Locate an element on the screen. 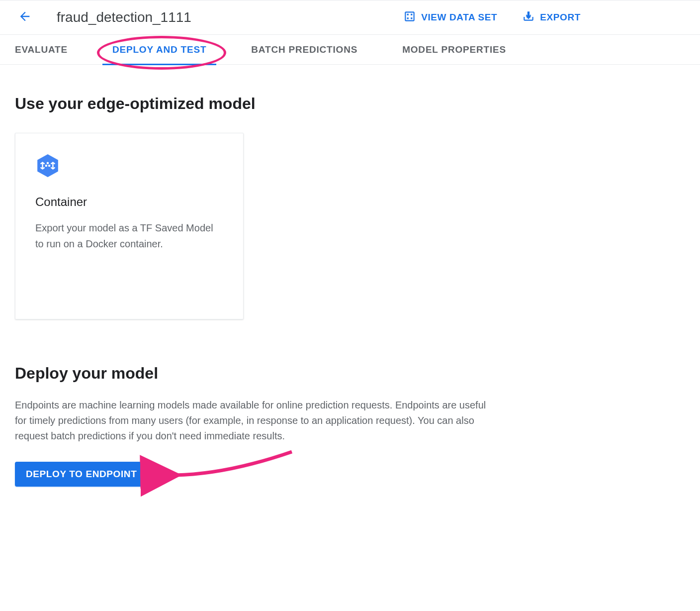 The image size is (700, 611). deploy-description: Endpoints are machine learning models ma… is located at coordinates (251, 421).